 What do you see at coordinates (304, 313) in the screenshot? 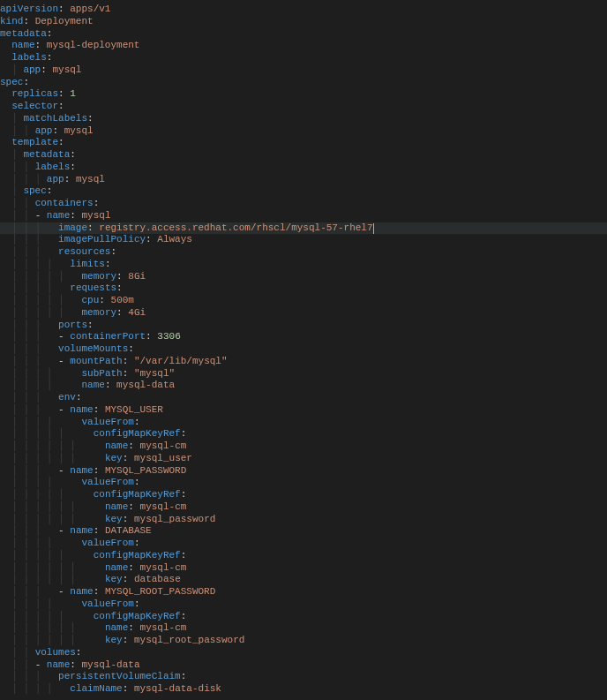
I see `code-line: │ │ │ │ │ memory: 4Gi` at bounding box center [304, 313].